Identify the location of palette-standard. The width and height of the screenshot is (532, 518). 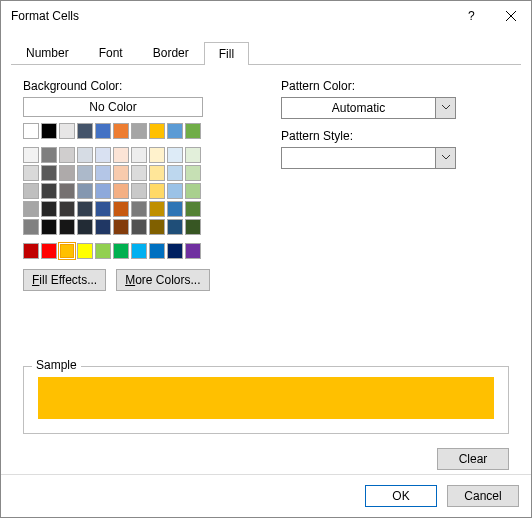
(135, 251).